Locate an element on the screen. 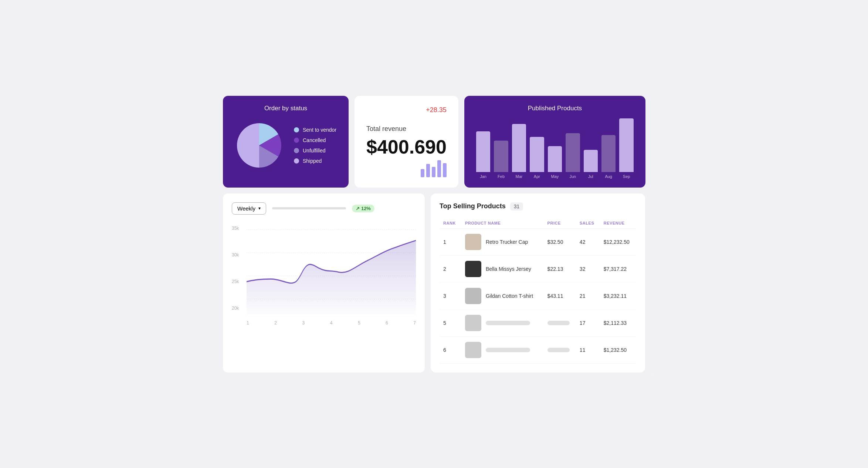 The height and width of the screenshot is (468, 868). cell-product-1: Bella Missys Jersey is located at coordinates (503, 269).